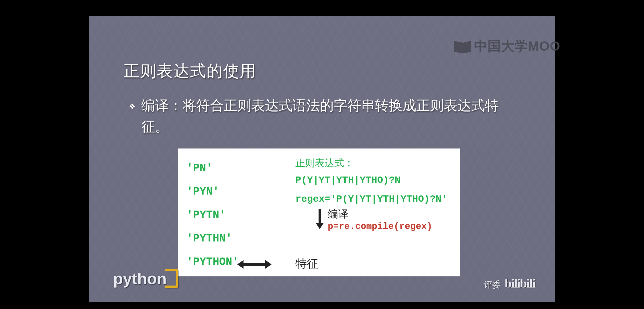  Describe the element at coordinates (380, 227) in the screenshot. I see `compile-code: p=re.compile(regex)` at that location.